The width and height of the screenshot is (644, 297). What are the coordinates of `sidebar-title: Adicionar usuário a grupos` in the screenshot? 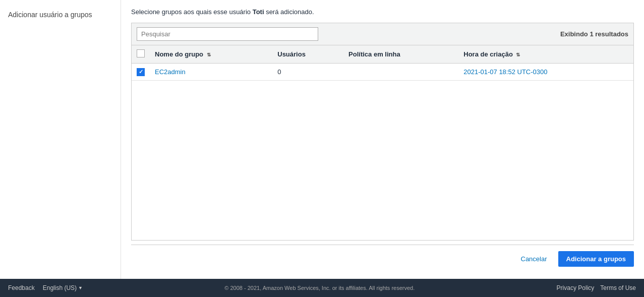 It's located at (61, 15).